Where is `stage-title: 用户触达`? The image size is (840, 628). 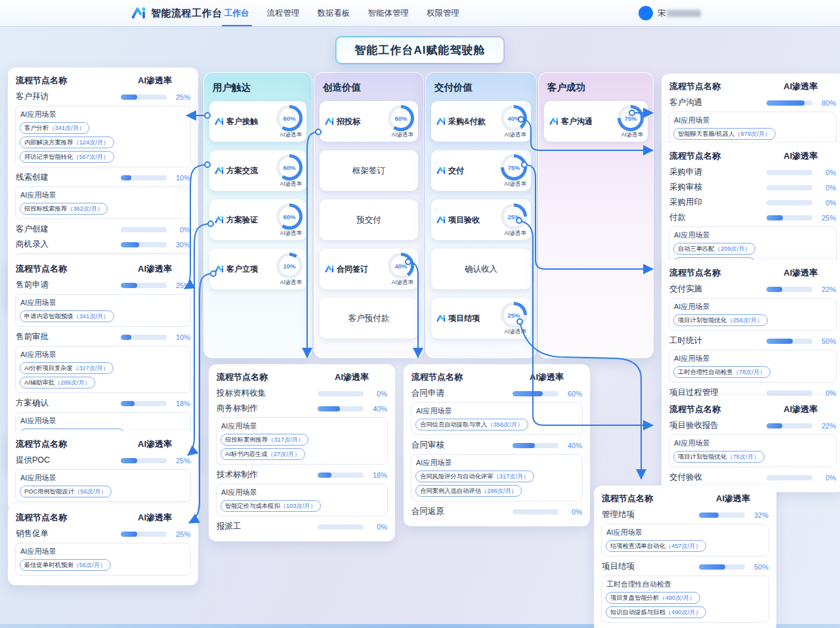 stage-title: 用户触达 is located at coordinates (258, 88).